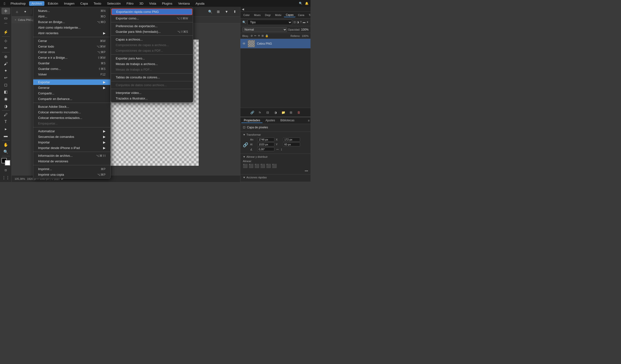 The width and height of the screenshot is (621, 364). What do you see at coordinates (244, 177) in the screenshot?
I see `quick-actions-collapse-icon: ▼` at bounding box center [244, 177].